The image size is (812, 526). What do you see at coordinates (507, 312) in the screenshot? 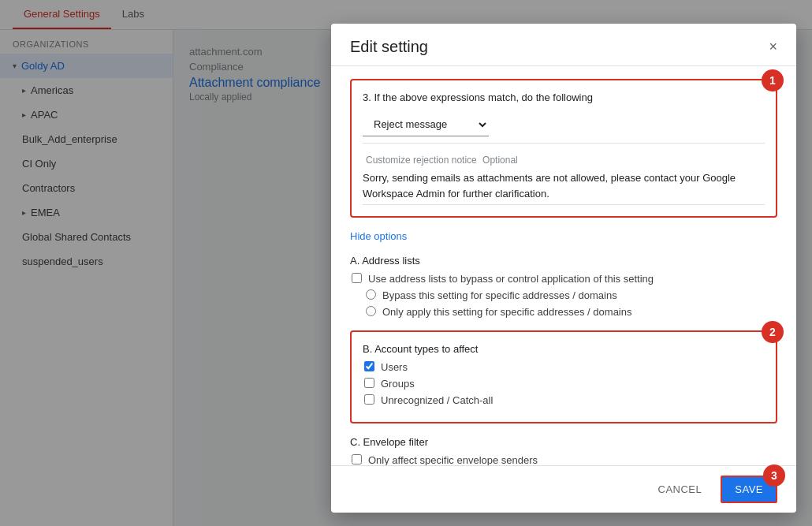
I see `only-apply-label: Only apply this setting for specific add…` at bounding box center [507, 312].